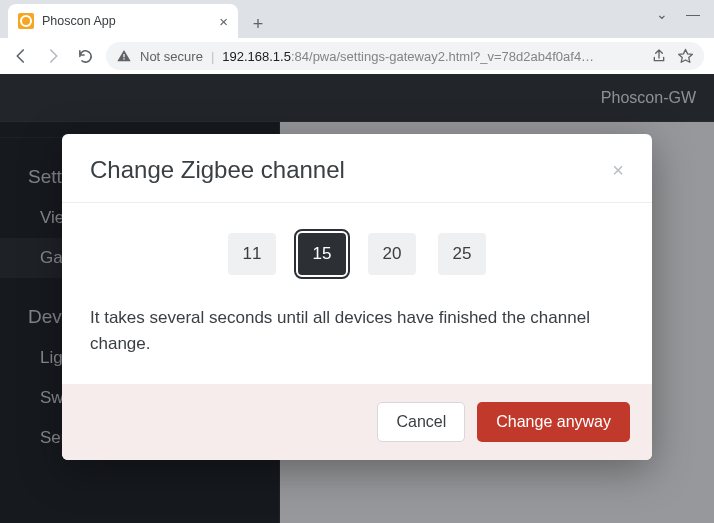  Describe the element at coordinates (462, 254) in the screenshot. I see `channel-option-25: 25` at that location.